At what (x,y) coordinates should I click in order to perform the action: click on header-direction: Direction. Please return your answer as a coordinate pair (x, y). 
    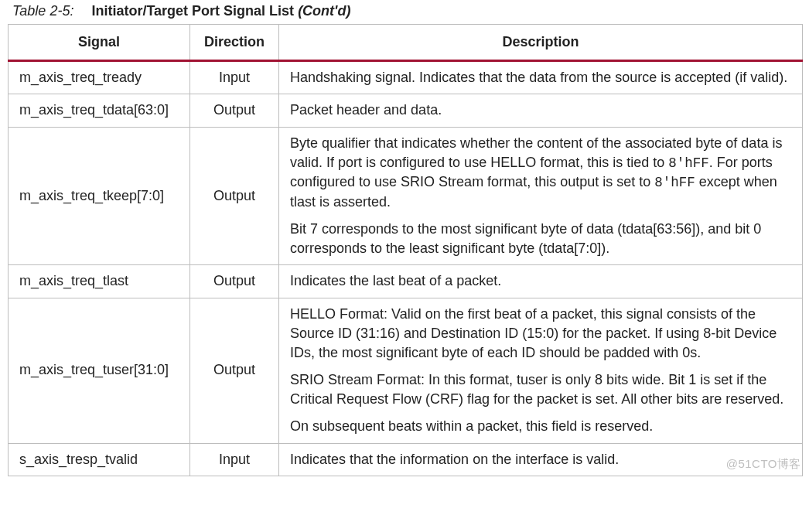
    Looking at the image, I should click on (235, 43).